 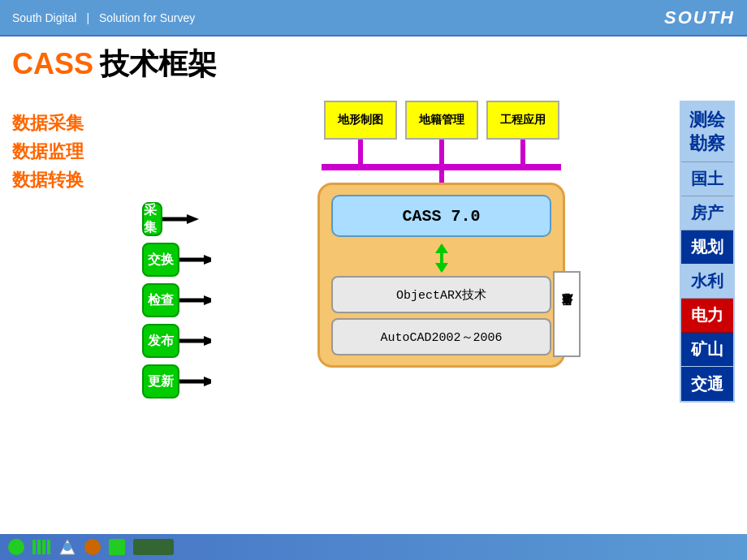 What do you see at coordinates (77, 148) in the screenshot?
I see `left-labels: 数据采集 数据监理 数据转换` at bounding box center [77, 148].